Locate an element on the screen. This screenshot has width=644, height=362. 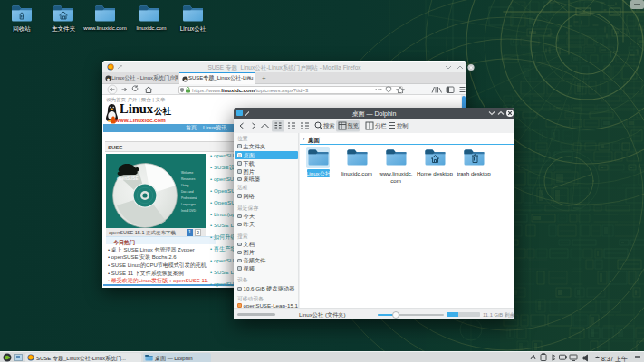
svg-text: openSUSE is located at coordinates (127, 179).